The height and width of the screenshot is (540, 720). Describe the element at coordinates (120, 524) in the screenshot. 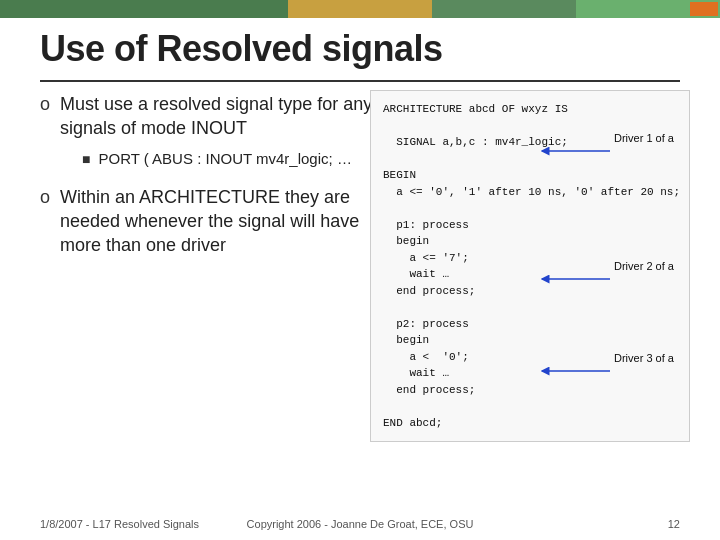

I see `footer-left: 1/8/2007 - L17 Resolved Signals` at that location.